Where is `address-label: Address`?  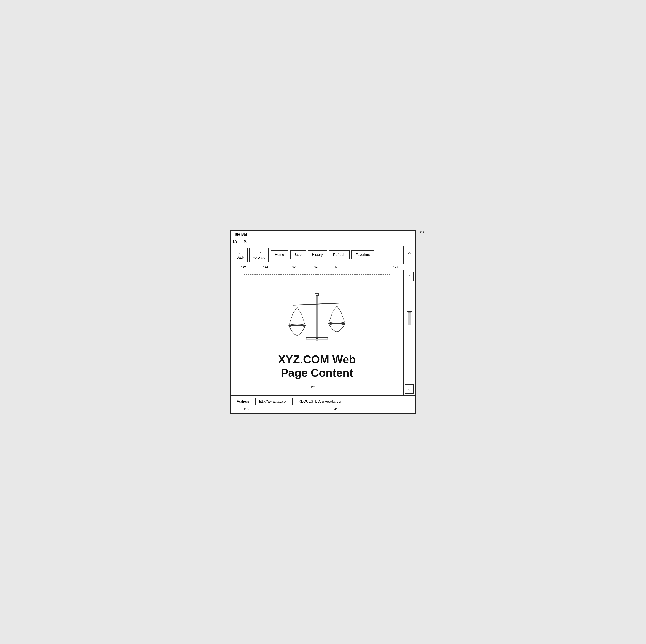
address-label: Address is located at coordinates (243, 402).